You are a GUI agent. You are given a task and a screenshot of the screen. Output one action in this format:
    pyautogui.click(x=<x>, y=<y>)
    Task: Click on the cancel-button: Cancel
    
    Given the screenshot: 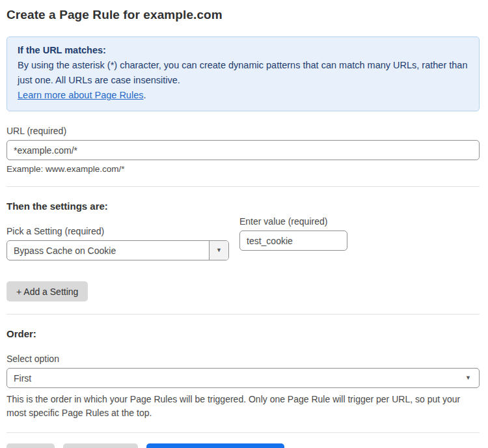 What is the action you would take?
    pyautogui.click(x=31, y=445)
    